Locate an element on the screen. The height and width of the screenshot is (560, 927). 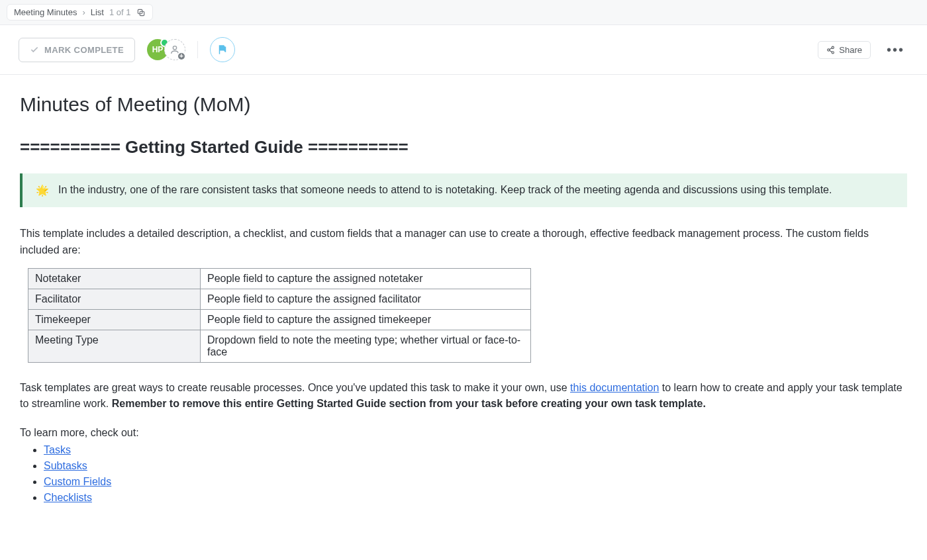
learn-more-label: To learn more, check out: is located at coordinates (464, 433).